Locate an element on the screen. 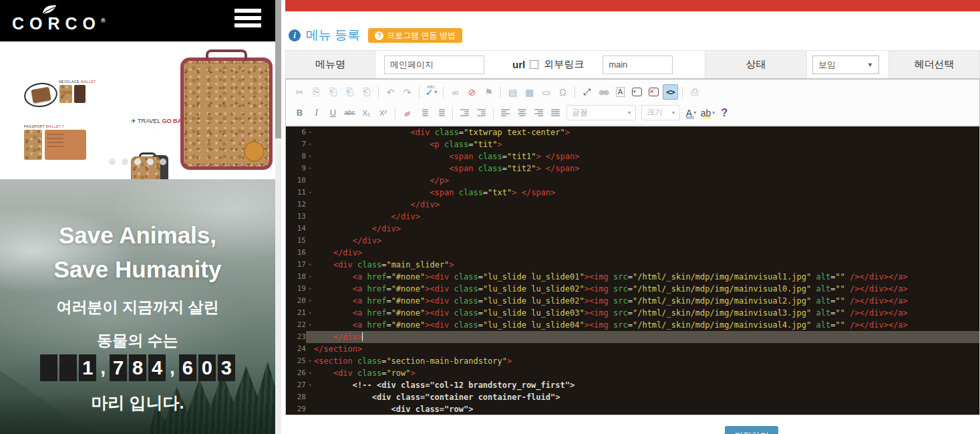 This screenshot has width=980, height=434. align-right-icon is located at coordinates (538, 112).